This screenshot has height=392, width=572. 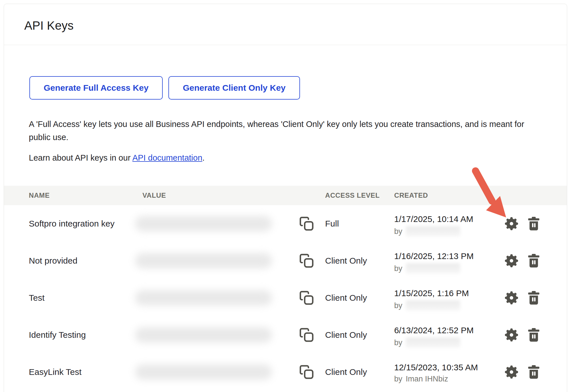 What do you see at coordinates (432, 293) in the screenshot?
I see `created-date: 1/15/2025, 1:16 PM` at bounding box center [432, 293].